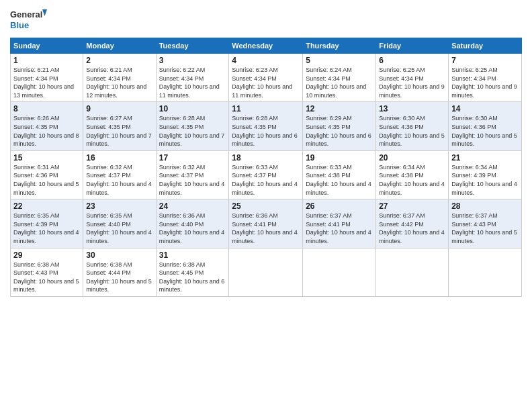  What do you see at coordinates (120, 78) in the screenshot?
I see `calendar-cell: 2 Sunrise: 6:21 AM Sunset: 4:34 PM Dayli…` at bounding box center [120, 78].